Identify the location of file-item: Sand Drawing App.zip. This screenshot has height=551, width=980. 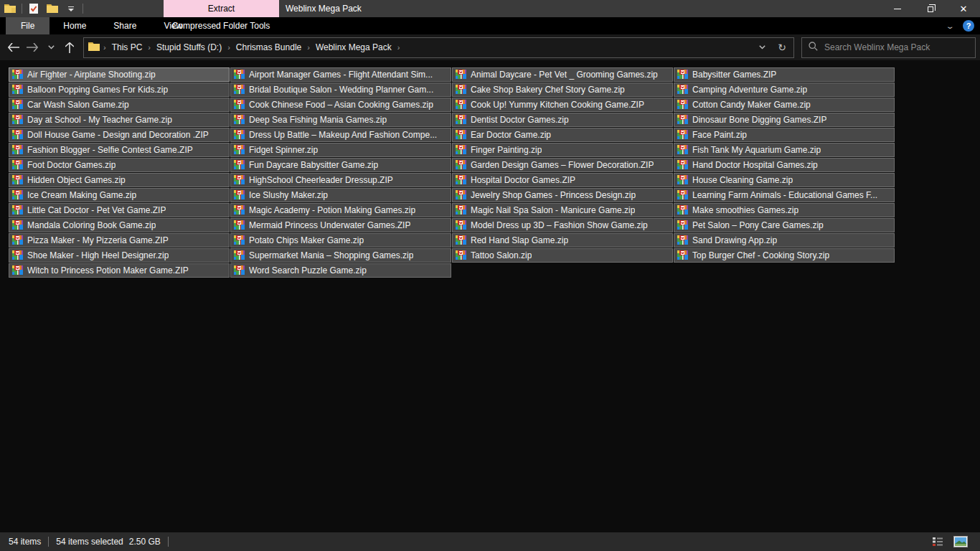
(784, 240).